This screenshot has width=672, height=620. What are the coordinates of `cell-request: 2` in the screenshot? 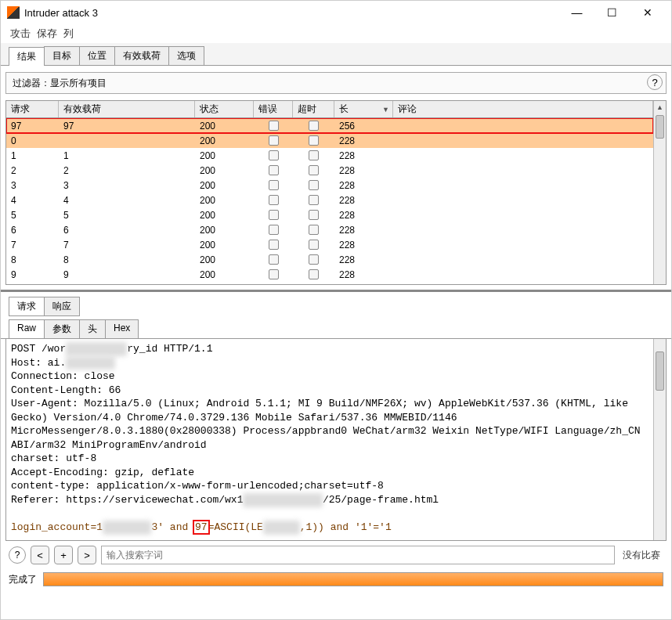 It's located at (33, 171).